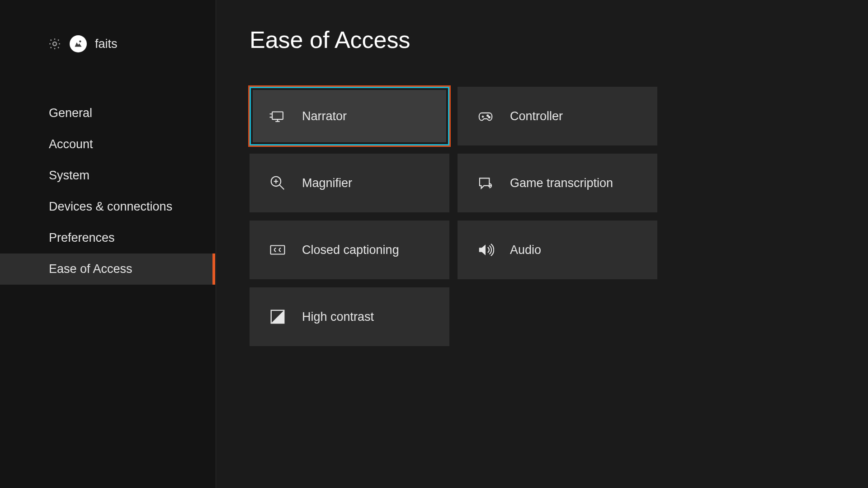  What do you see at coordinates (557, 183) in the screenshot?
I see `tile-game-transcription: Game transcription` at bounding box center [557, 183].